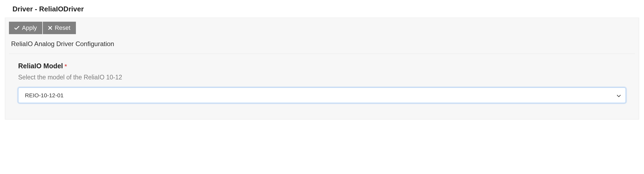 The image size is (644, 174). I want to click on reset-button-label: Reset, so click(62, 28).